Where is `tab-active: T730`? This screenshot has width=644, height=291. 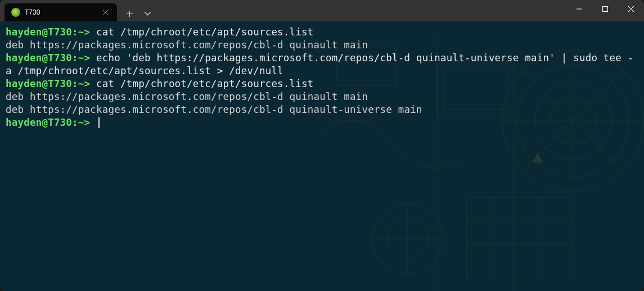 tab-active: T730 is located at coordinates (61, 12).